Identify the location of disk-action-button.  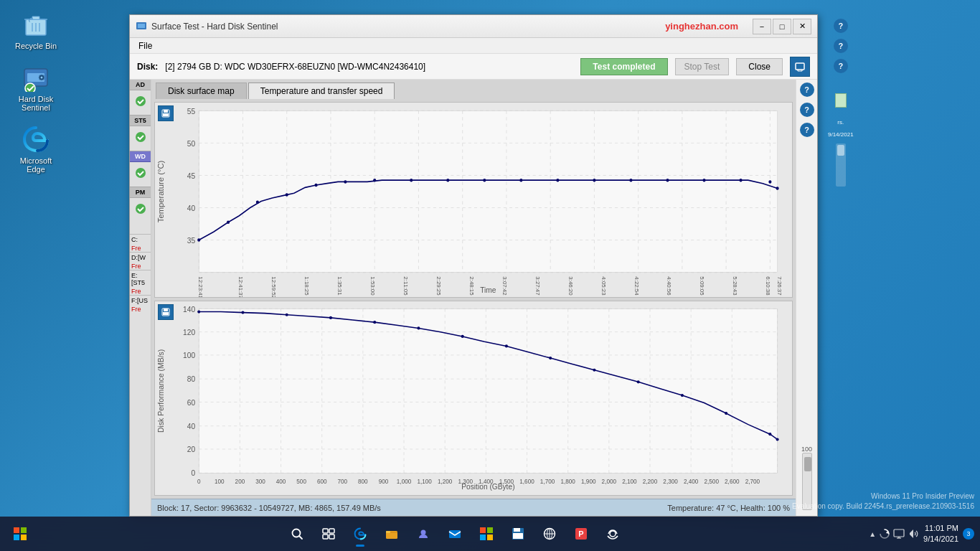
(800, 67).